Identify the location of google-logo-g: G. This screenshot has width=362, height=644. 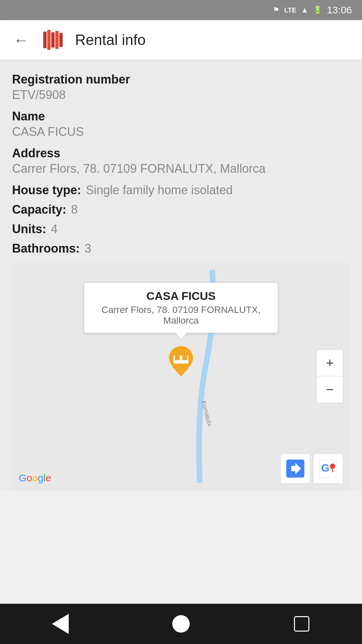
(23, 478).